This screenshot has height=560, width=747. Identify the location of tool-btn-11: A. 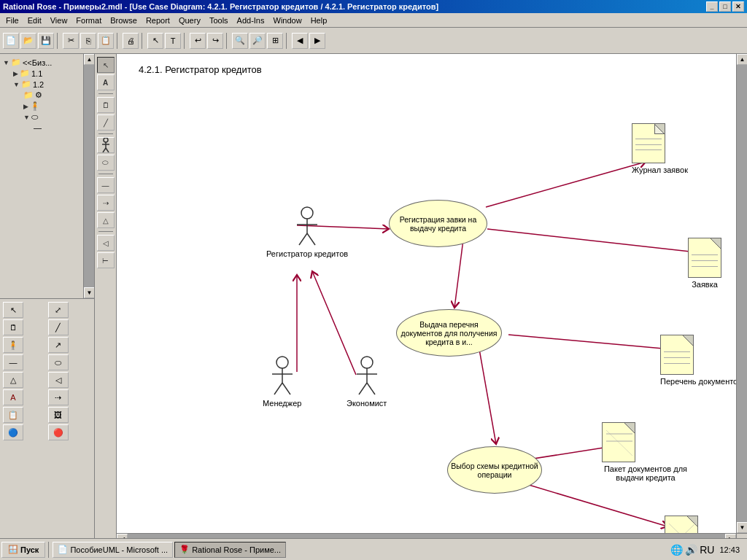
(13, 397).